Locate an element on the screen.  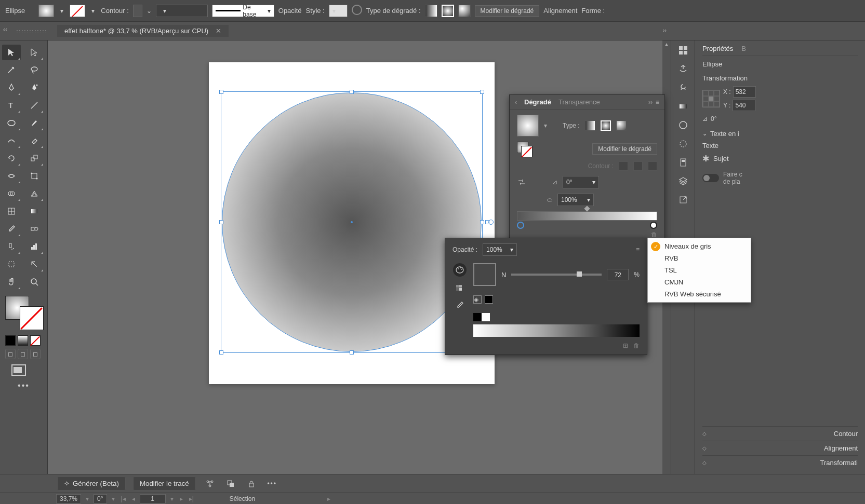
wrap-toggle is located at coordinates (711, 178).